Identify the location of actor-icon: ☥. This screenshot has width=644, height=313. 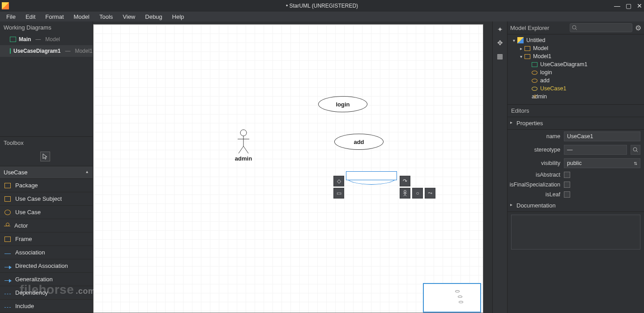
(535, 97).